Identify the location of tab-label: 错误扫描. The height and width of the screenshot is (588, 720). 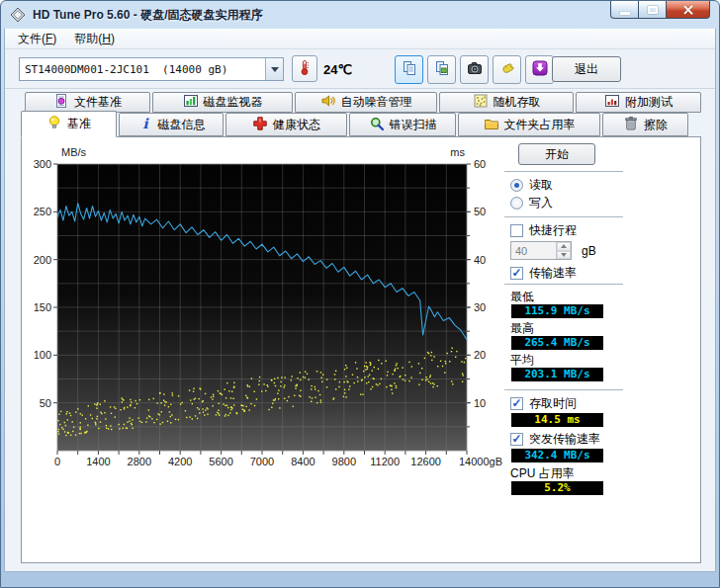
(413, 125).